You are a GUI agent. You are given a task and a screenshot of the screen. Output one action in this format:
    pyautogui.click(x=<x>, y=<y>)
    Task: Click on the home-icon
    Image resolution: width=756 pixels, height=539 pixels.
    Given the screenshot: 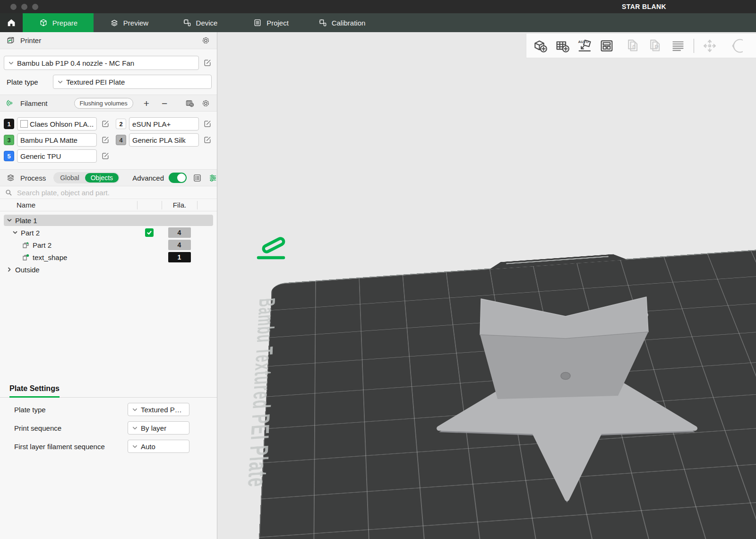 What is the action you would take?
    pyautogui.click(x=11, y=23)
    